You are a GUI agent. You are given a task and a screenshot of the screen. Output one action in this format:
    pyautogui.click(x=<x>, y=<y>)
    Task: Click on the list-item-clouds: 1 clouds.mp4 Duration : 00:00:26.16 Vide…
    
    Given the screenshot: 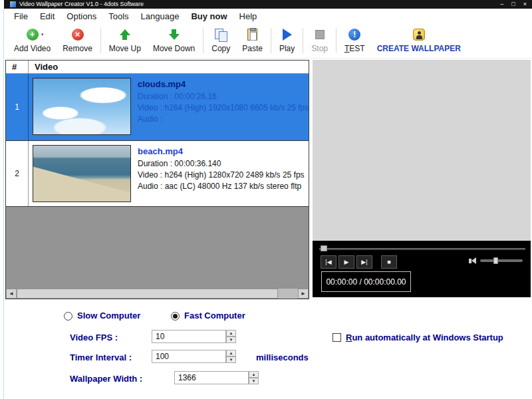 What is the action you would take?
    pyautogui.click(x=157, y=107)
    